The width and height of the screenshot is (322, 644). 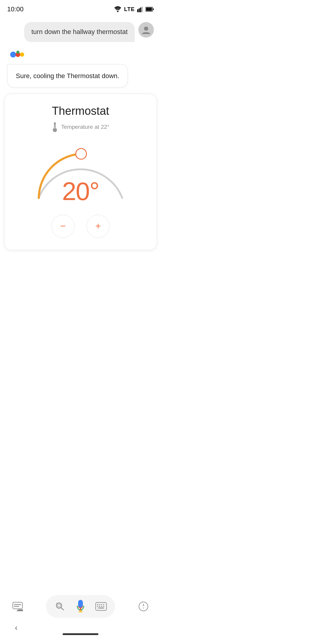 I want to click on assistant-message-row: Sure, cooling the Thermostat down., so click(x=80, y=68).